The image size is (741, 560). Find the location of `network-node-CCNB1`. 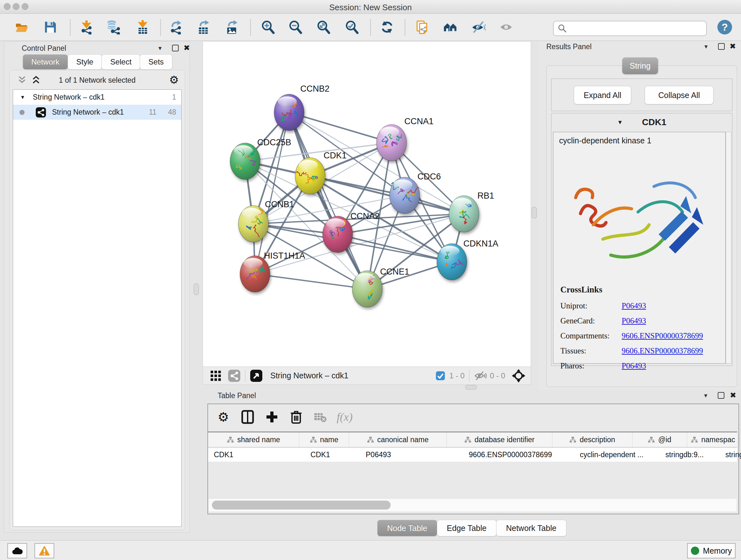

network-node-CCNB1 is located at coordinates (253, 224).